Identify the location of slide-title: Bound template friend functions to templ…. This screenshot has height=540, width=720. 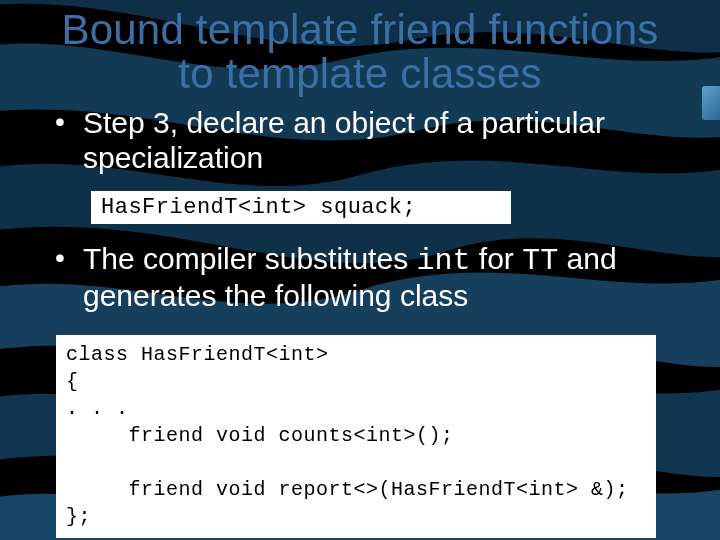
(360, 52).